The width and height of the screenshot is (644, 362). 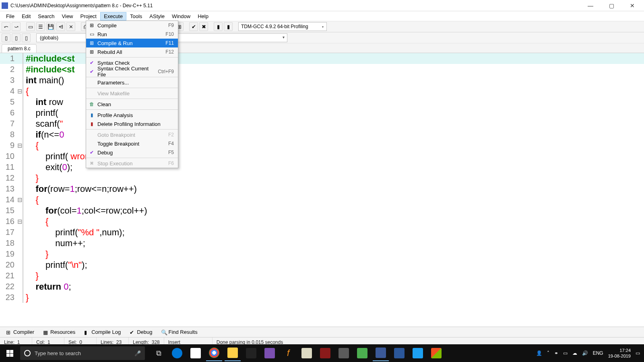 I want to click on menu-search: Search, so click(x=46, y=16).